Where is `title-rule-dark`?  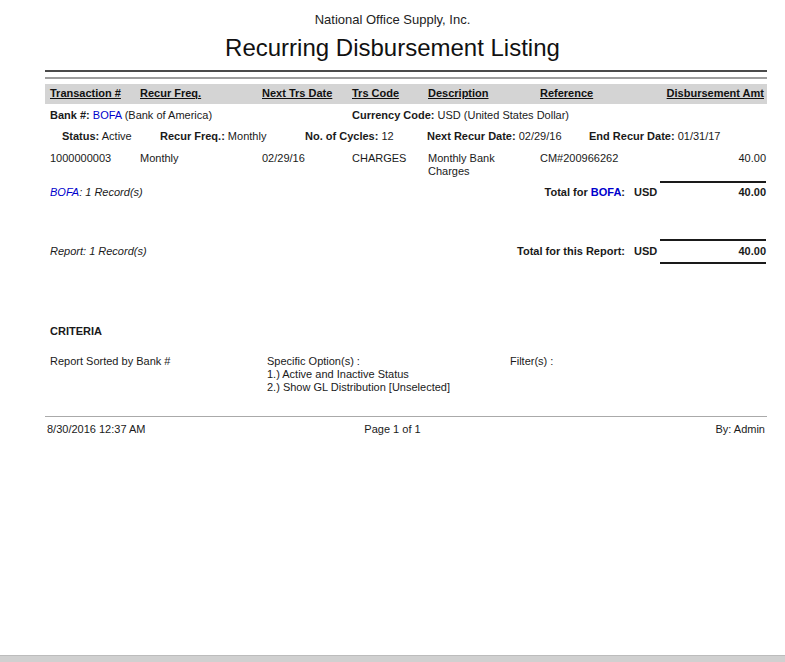
title-rule-dark is located at coordinates (406, 71).